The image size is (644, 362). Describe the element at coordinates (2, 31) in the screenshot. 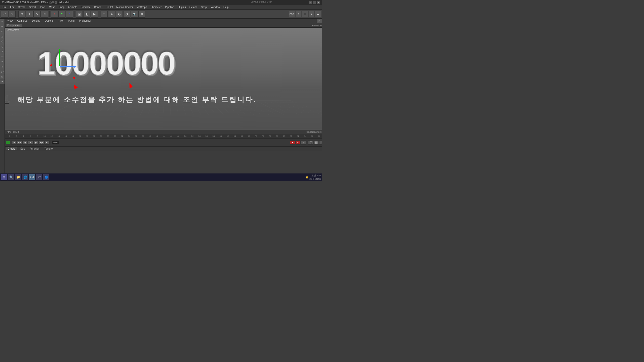

I see `left-tool-3: ⊡` at that location.